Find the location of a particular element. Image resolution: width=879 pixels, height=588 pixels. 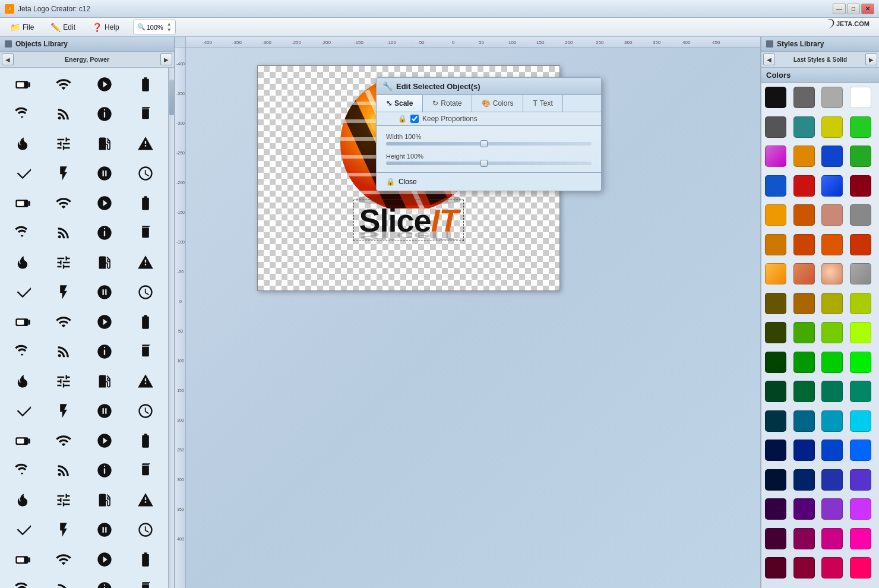

styles-prev-button: ◀ is located at coordinates (769, 59).